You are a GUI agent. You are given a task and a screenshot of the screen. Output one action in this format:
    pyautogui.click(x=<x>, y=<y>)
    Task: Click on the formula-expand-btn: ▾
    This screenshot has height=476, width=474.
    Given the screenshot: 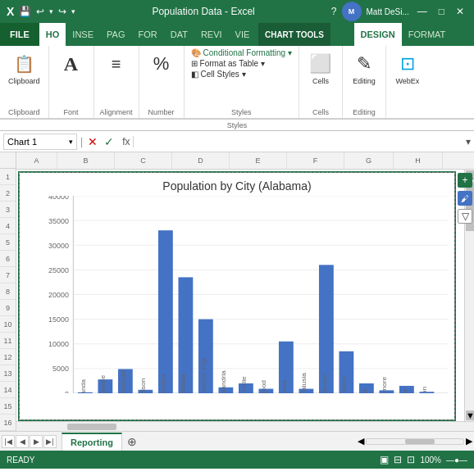 What is the action you would take?
    pyautogui.click(x=468, y=142)
    